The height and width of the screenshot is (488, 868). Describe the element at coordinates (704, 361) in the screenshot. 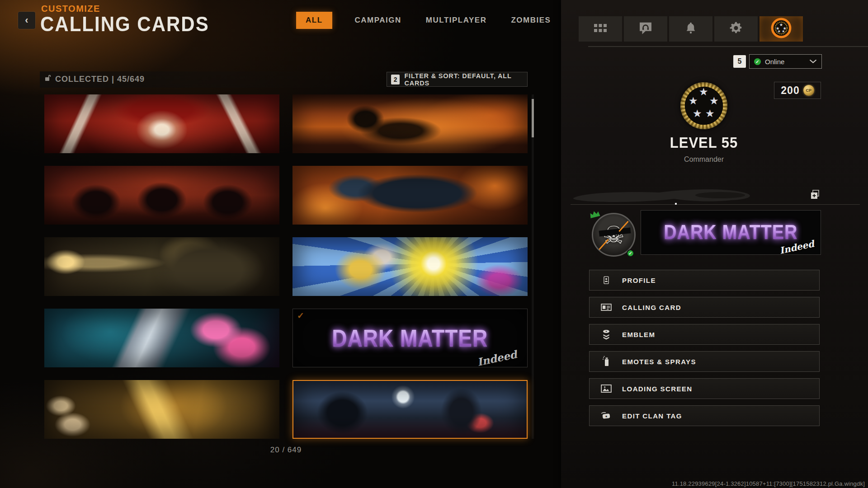

I see `menu-item-emotes-sprays: EMOTES & SPRAYS` at that location.